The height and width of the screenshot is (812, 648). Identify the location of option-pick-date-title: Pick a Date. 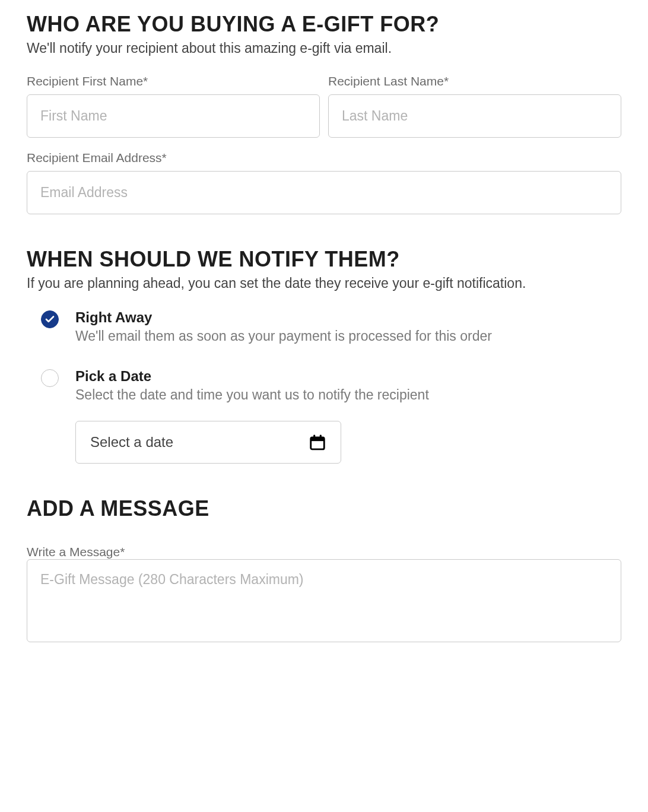
(348, 376).